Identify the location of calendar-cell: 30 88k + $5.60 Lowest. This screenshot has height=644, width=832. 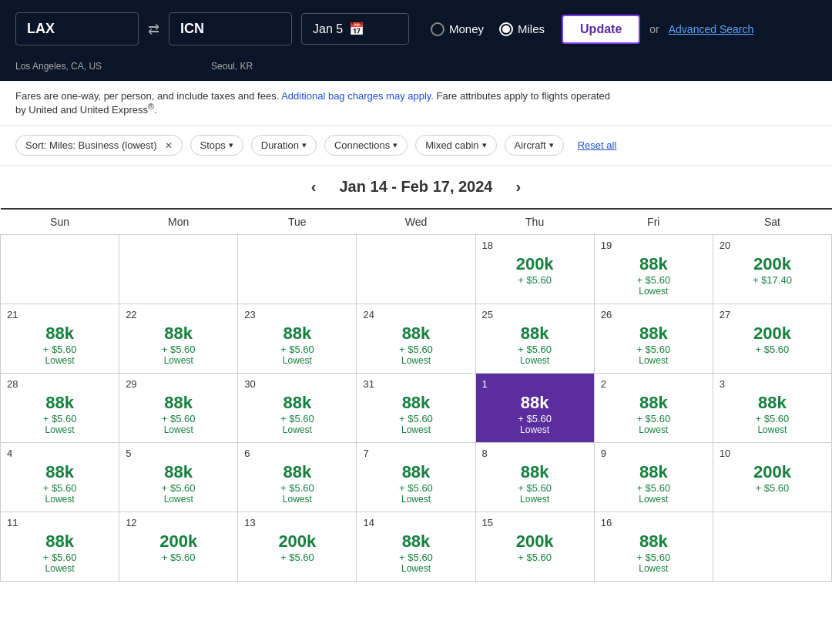
(297, 408).